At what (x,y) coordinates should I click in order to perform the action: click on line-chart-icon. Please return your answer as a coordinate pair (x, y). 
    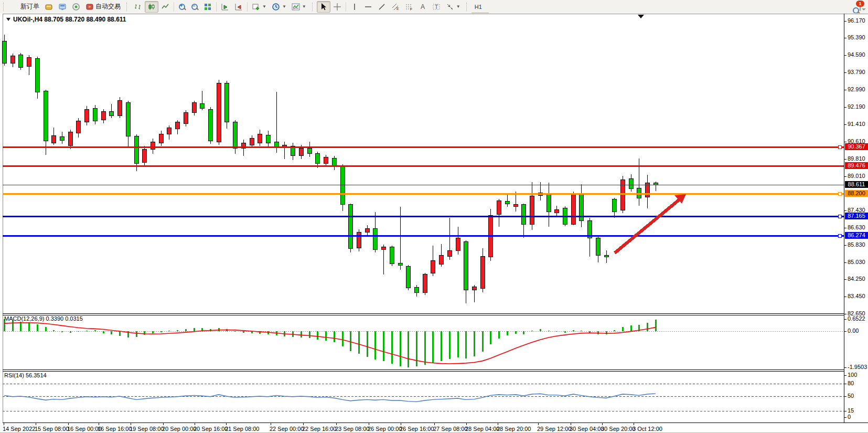
    Looking at the image, I should click on (165, 7).